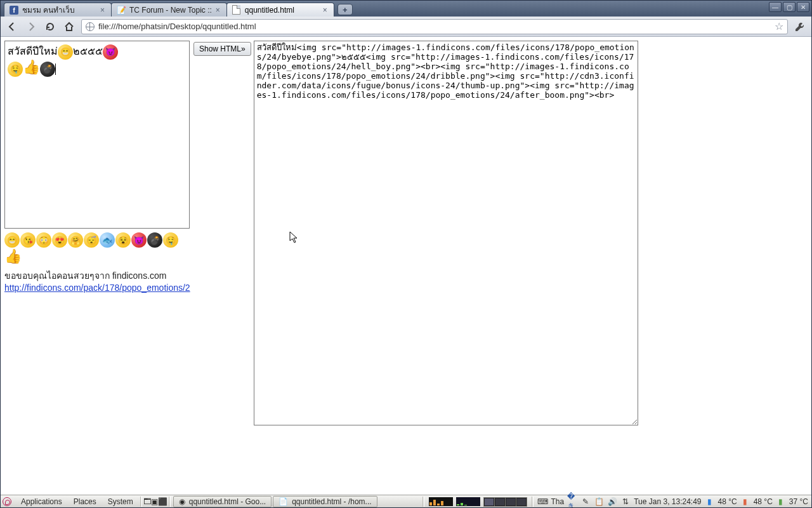 This screenshot has width=812, height=508. I want to click on new-tab-button: +, so click(345, 10).